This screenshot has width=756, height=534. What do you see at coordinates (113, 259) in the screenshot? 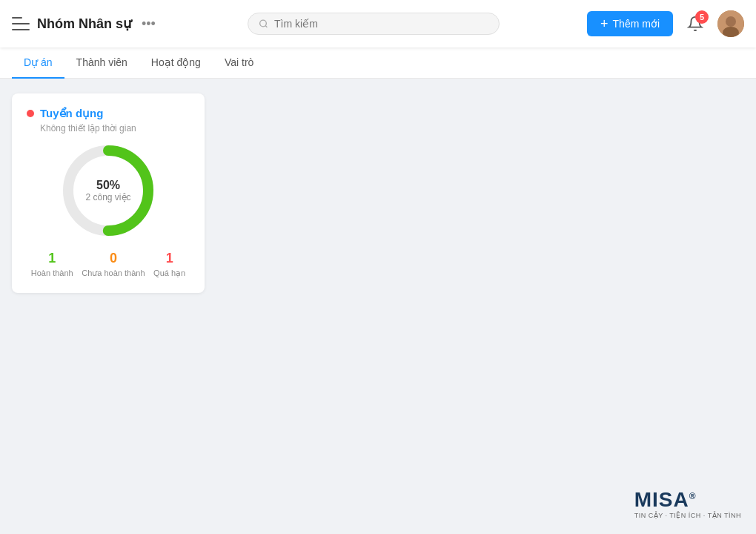
I see `stat-number-chua-hoan-thanh: 0` at bounding box center [113, 259].